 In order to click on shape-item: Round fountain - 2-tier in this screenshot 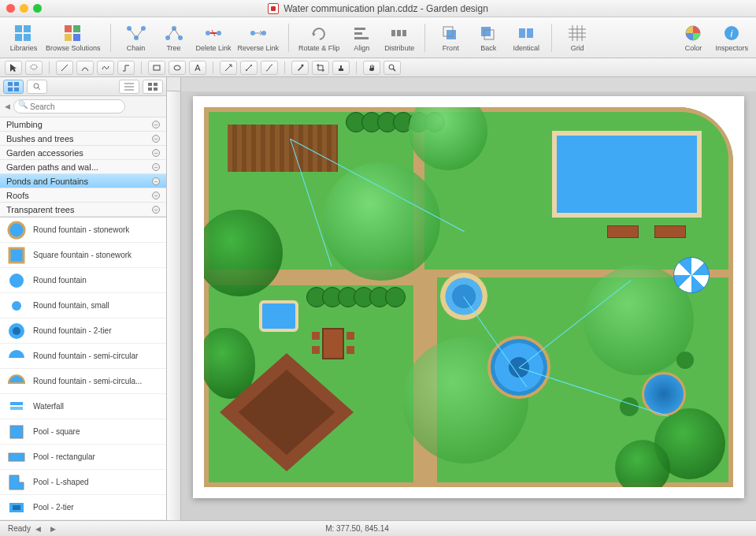, I will do `click(83, 331)`.